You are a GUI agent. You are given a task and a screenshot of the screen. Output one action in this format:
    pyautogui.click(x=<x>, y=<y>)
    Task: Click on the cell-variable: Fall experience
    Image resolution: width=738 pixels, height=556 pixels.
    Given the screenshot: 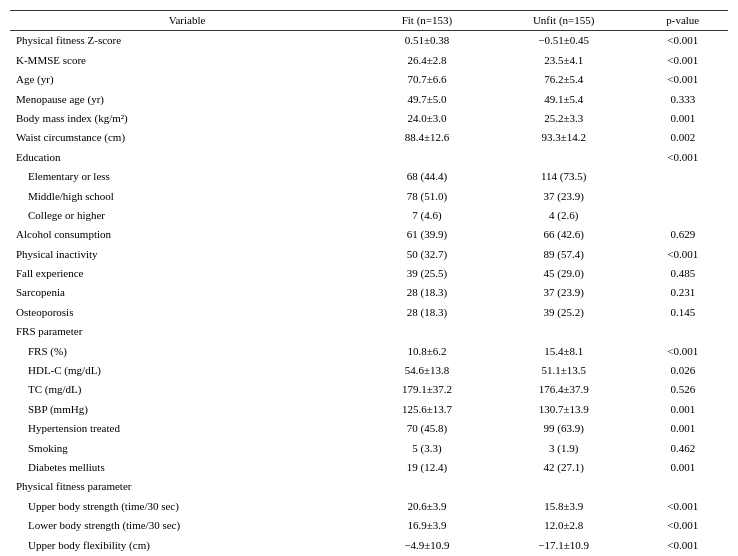 What is the action you would take?
    pyautogui.click(x=187, y=274)
    